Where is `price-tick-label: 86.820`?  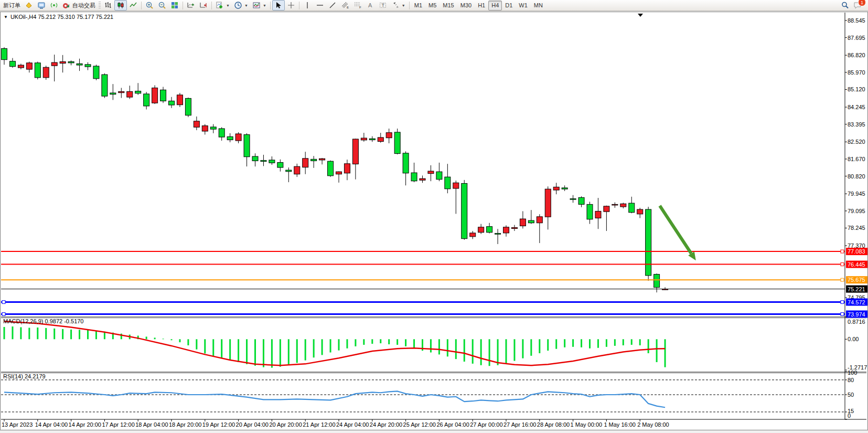 price-tick-label: 86.820 is located at coordinates (856, 55).